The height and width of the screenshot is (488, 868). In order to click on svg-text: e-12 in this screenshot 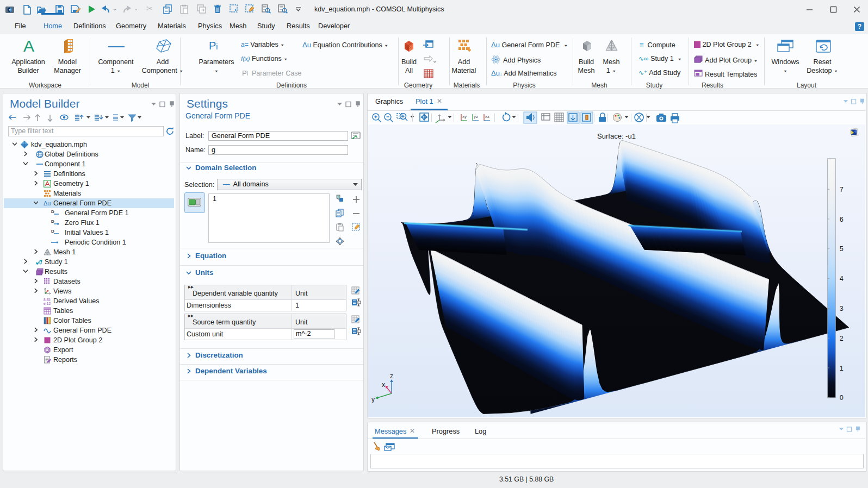, I will do `click(47, 303)`.